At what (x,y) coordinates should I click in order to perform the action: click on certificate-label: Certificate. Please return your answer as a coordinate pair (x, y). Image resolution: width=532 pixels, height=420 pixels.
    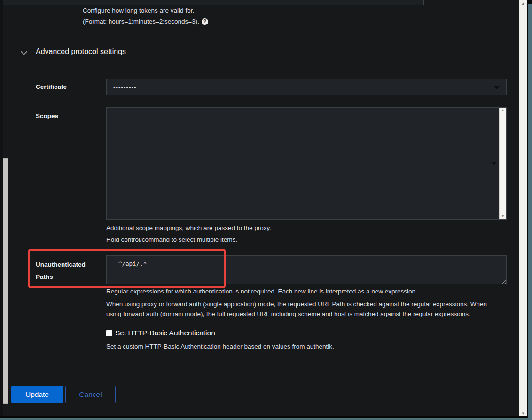
    Looking at the image, I should click on (51, 87).